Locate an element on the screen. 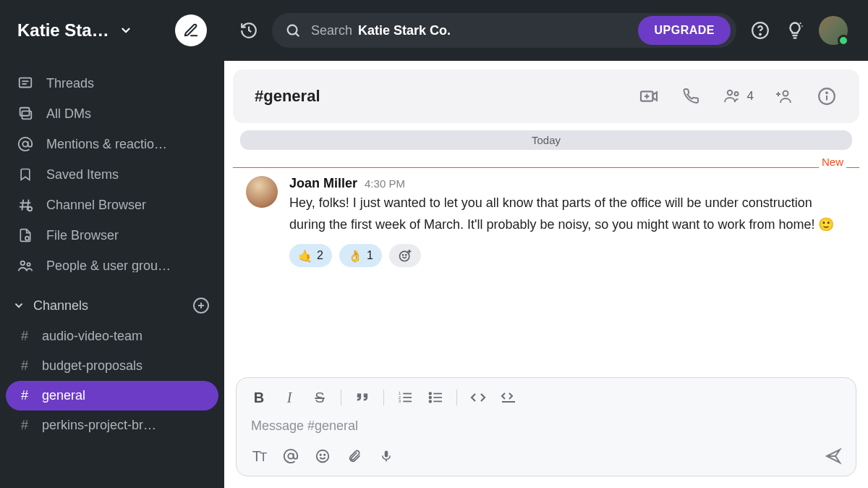 Image resolution: width=868 pixels, height=488 pixels. people-icon is located at coordinates (25, 266).